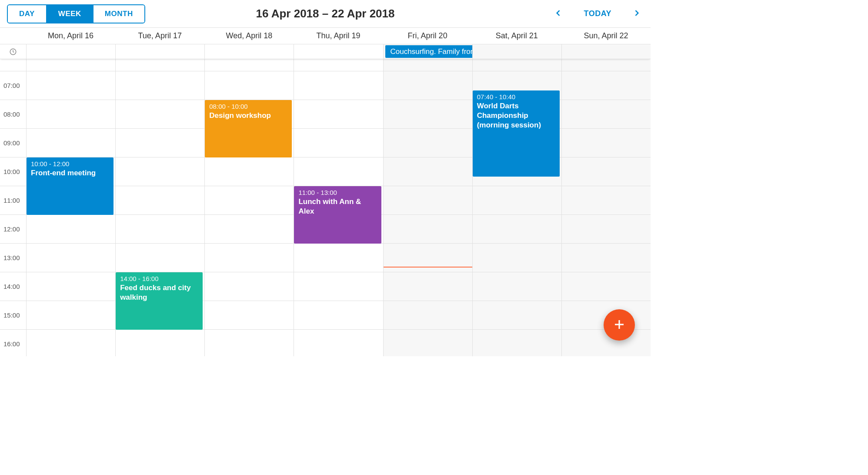 Image resolution: width=868 pixels, height=475 pixels. What do you see at coordinates (558, 14) in the screenshot?
I see `chevron-left-icon` at bounding box center [558, 14].